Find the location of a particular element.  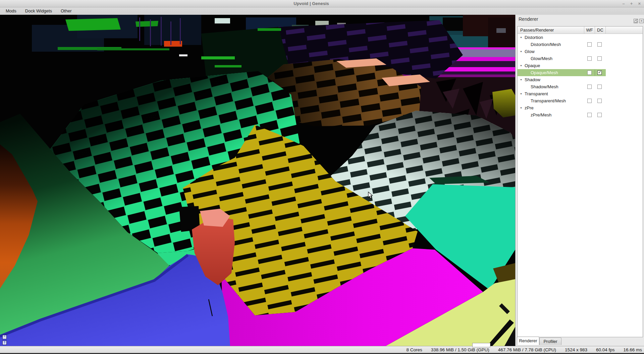

column-passes: Passes/Renderer is located at coordinates (551, 30).